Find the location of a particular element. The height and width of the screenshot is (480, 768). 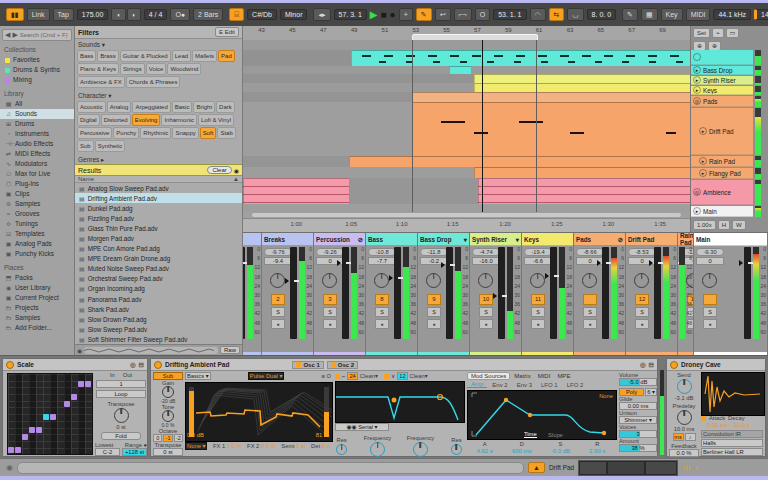

mixer-track-name: Breaks is located at coordinates (288, 240).